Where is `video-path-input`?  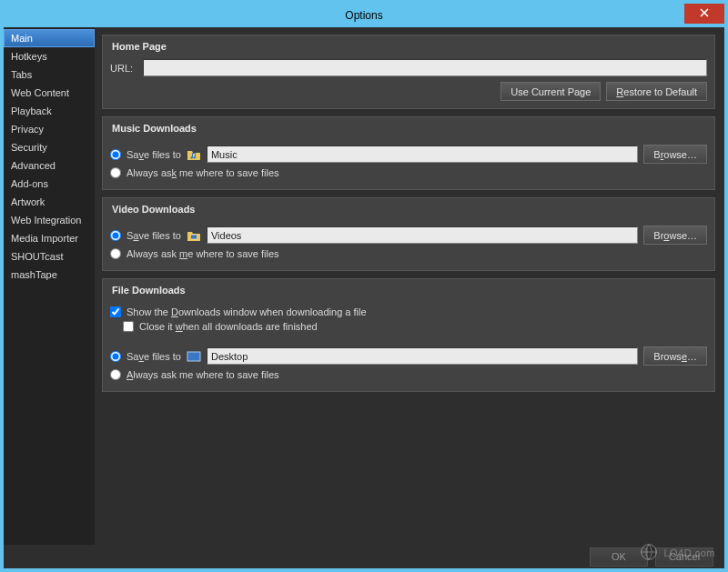 video-path-input is located at coordinates (422, 235).